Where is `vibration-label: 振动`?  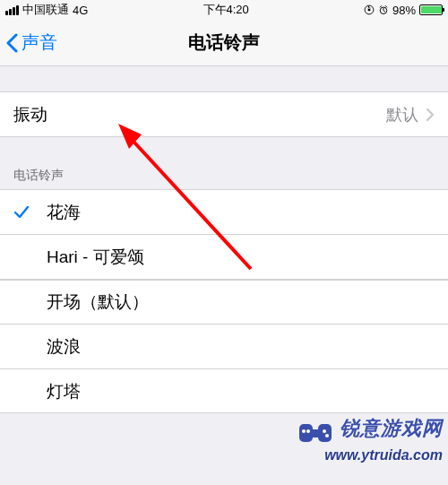
vibration-label: 振动 is located at coordinates (200, 115).